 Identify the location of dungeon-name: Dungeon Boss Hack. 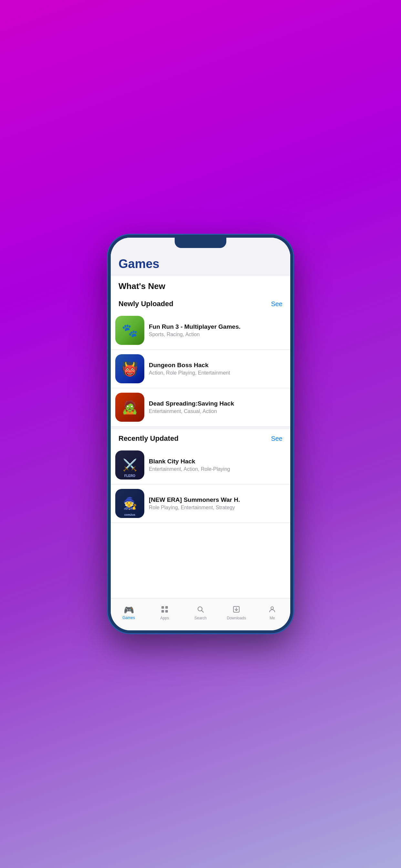
(216, 365).